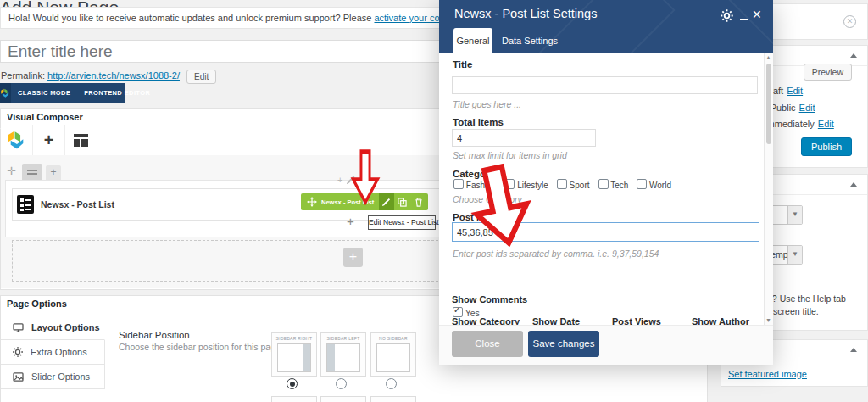  I want to click on row-move-handle-icon: ✛, so click(12, 171).